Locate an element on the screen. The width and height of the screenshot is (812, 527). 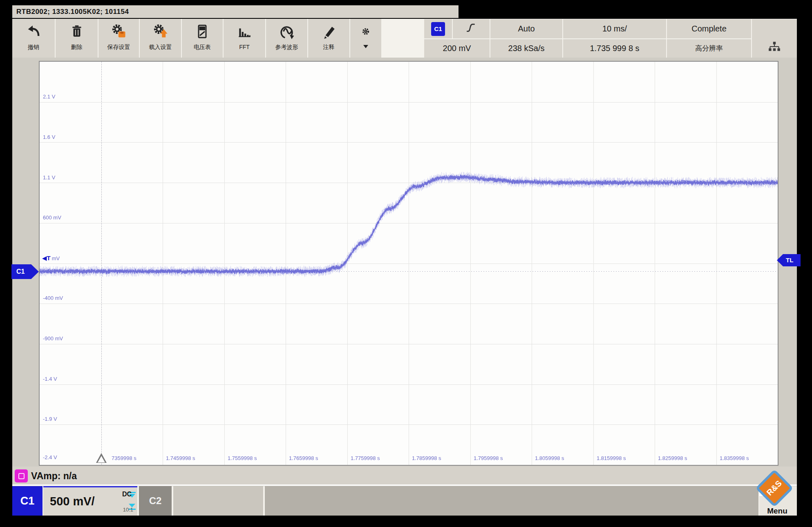
trigger-mode-cell: Auto is located at coordinates (526, 29).